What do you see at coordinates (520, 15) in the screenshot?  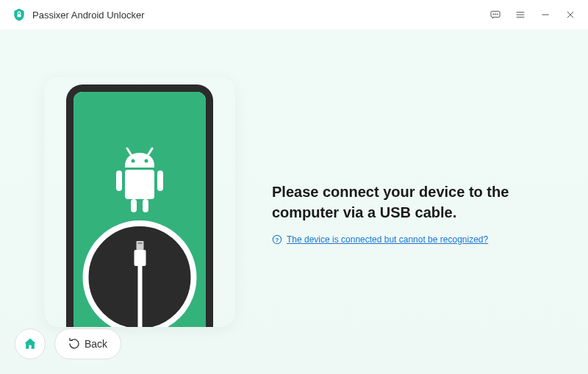 I see `menu-icon` at bounding box center [520, 15].